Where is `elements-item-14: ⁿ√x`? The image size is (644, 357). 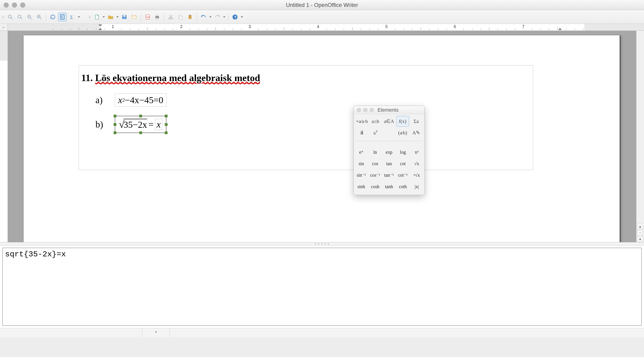
elements-item-14: ⁿ√x is located at coordinates (417, 175).